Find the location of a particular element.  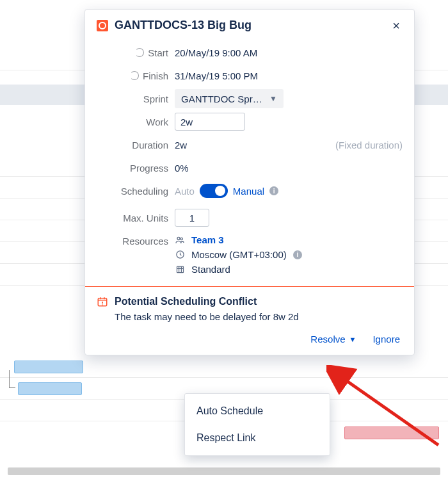

ignore-button: Ignore is located at coordinates (387, 339).